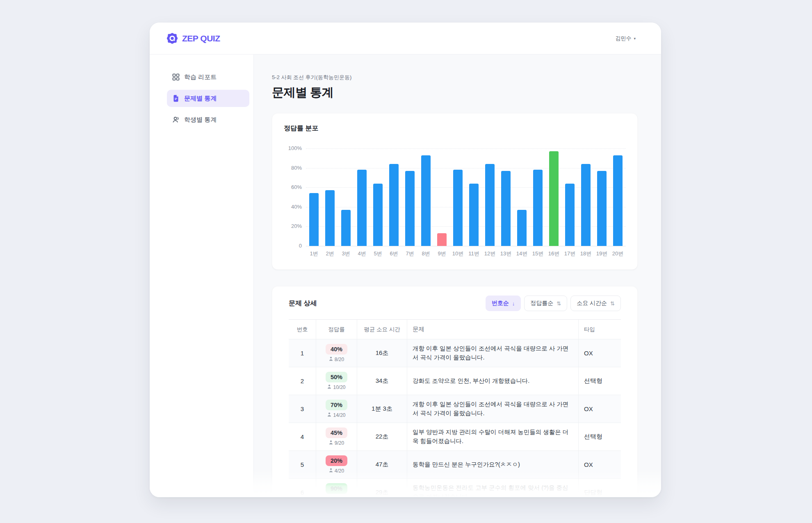 The image size is (812, 523). I want to click on x-label: 19번, so click(602, 254).